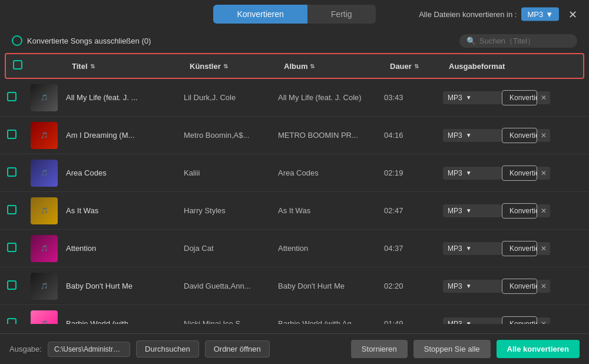  I want to click on tab-fertig: Fertig, so click(342, 14).